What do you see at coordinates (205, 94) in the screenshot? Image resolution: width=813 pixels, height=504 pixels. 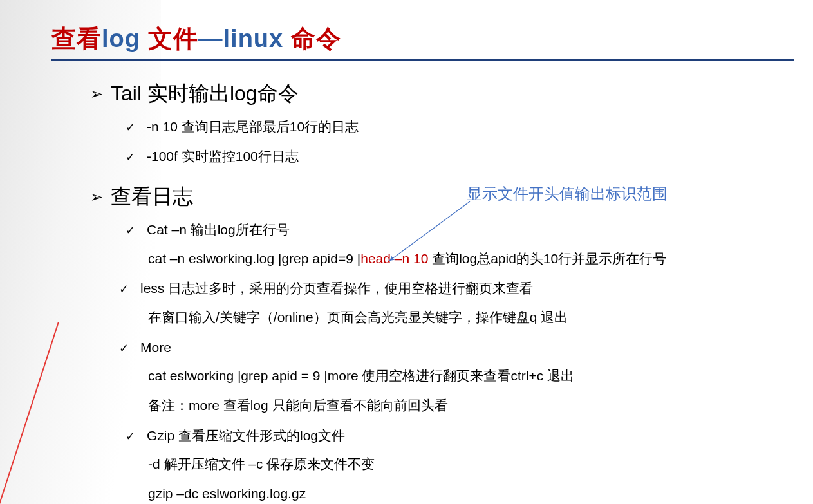 I see `bullet-tail-text: Tail 实时输出log命令` at bounding box center [205, 94].